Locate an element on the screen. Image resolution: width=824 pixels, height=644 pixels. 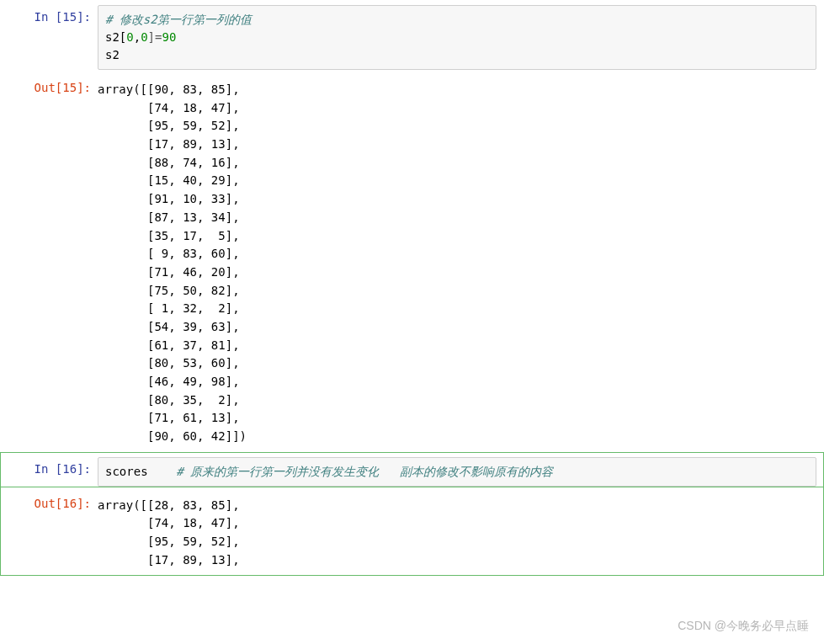
output-text: array([[28, 83, 85], [74, 18, 47], [95, … is located at coordinates (460, 534).